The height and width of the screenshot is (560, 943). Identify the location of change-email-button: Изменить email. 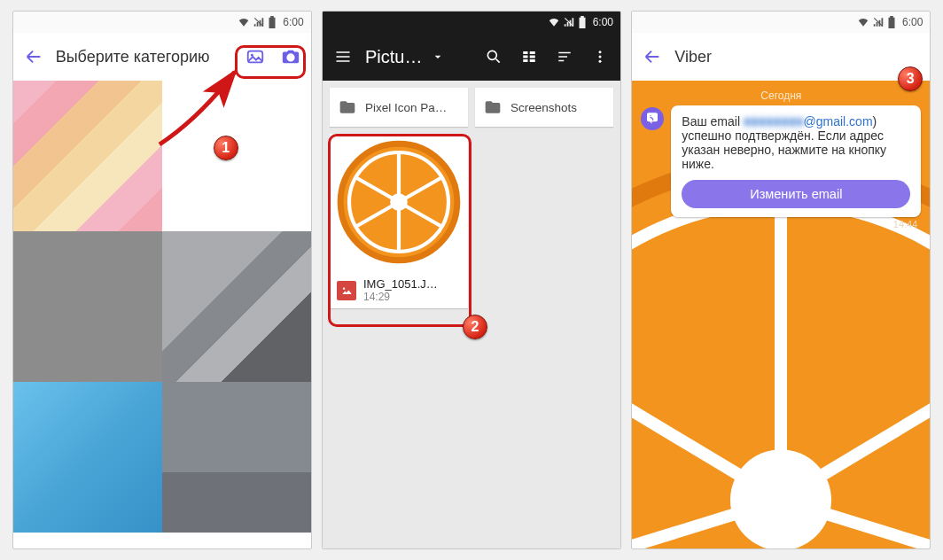
(796, 194).